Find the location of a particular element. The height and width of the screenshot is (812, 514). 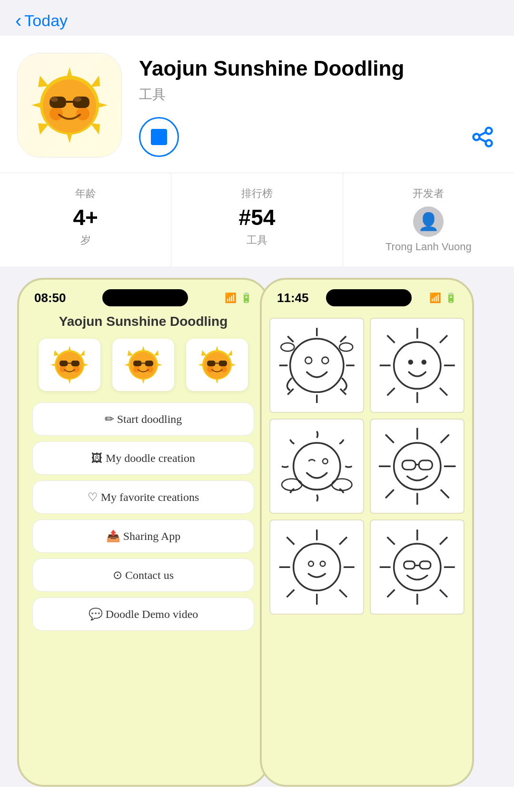

stat-age-value: 4+ is located at coordinates (85, 217).